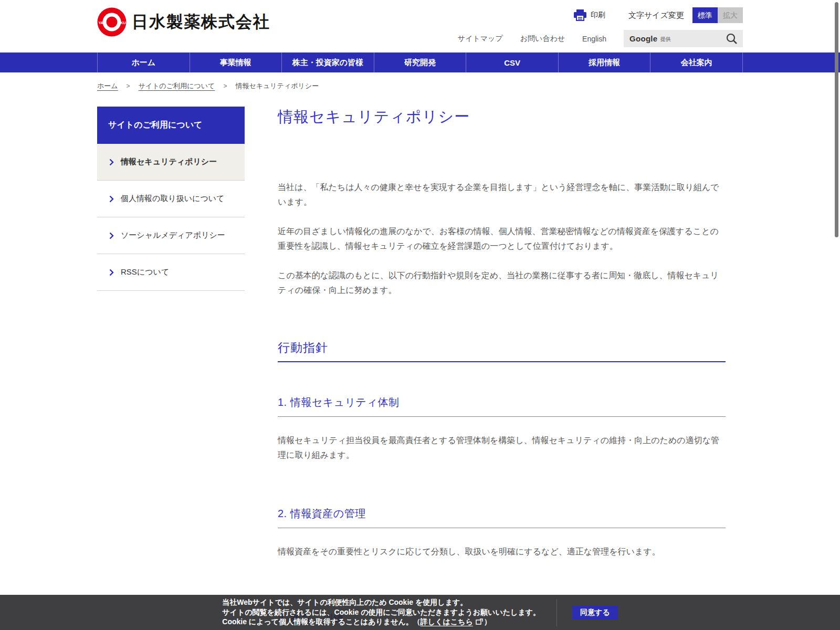  Describe the element at coordinates (502, 552) in the screenshot. I see `subsection-body-2: 情報資産をその重要性とリスクに応じて分類し、取扱いを明確にするなど、適正な管理を…` at that location.